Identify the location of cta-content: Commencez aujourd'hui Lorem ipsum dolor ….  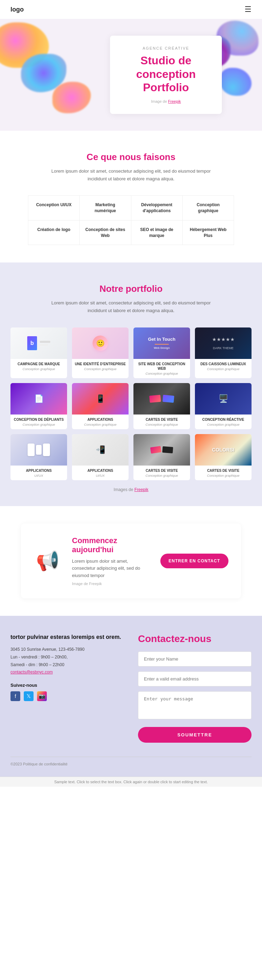
(111, 561).